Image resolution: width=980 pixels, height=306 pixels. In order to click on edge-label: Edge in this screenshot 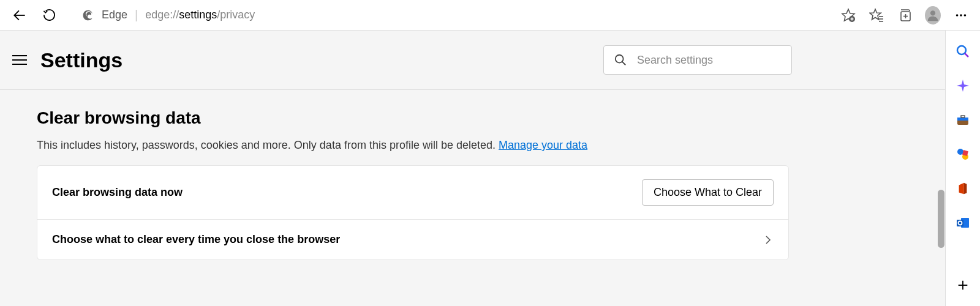, I will do `click(115, 15)`.